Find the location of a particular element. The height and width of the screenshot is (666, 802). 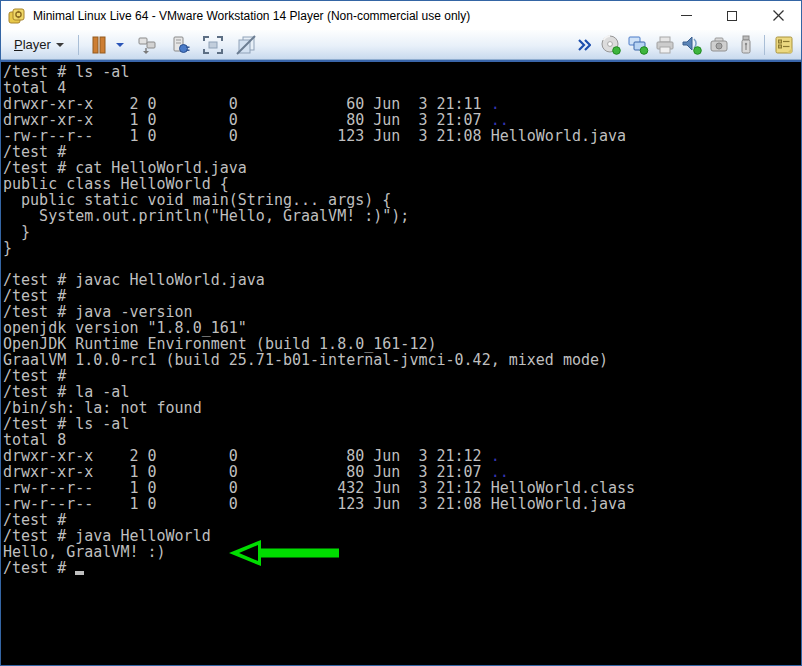

device-status-icons is located at coordinates (684, 45).